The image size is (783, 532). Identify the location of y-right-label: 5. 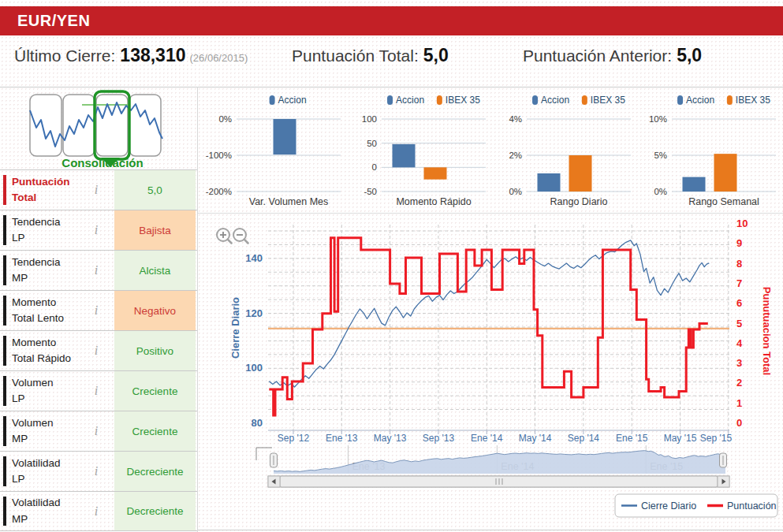
(740, 323).